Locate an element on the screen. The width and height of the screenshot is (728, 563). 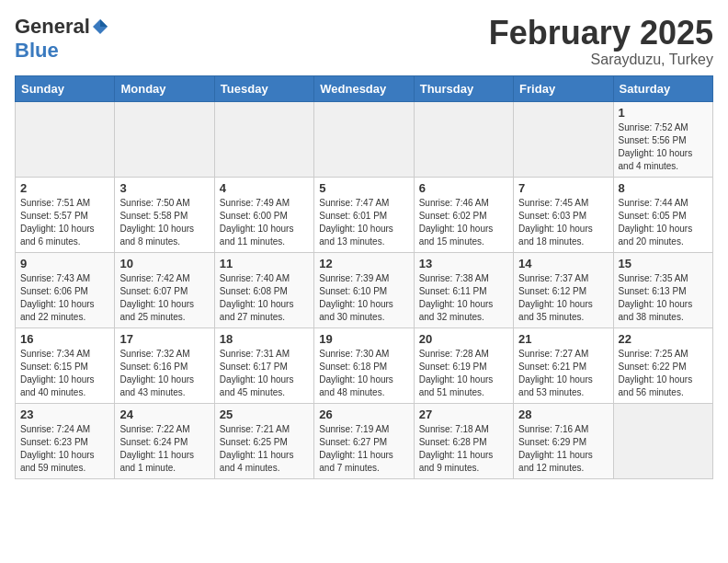
calendar-day-cell: 18Sunrise: 7:31 AMSunset: 6:17 PMDayligh… is located at coordinates (264, 365).